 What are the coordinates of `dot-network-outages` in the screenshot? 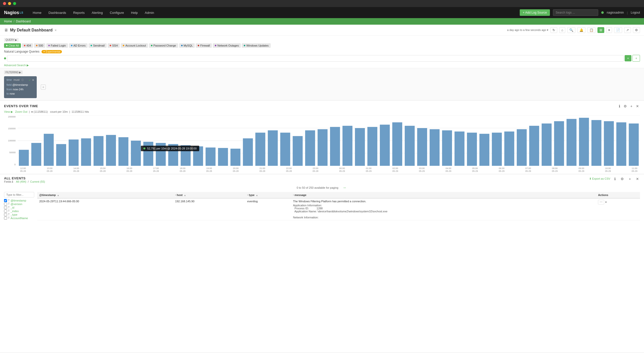 It's located at (216, 46).